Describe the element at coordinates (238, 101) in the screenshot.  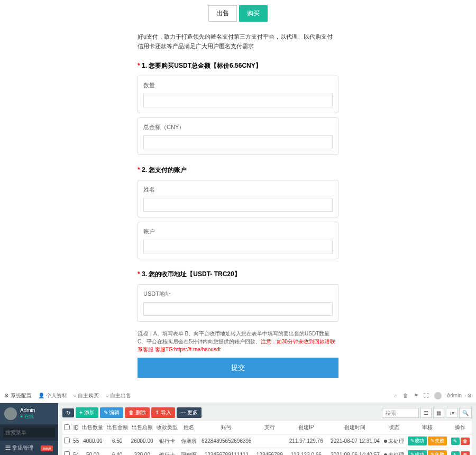
I see `qty-input` at that location.